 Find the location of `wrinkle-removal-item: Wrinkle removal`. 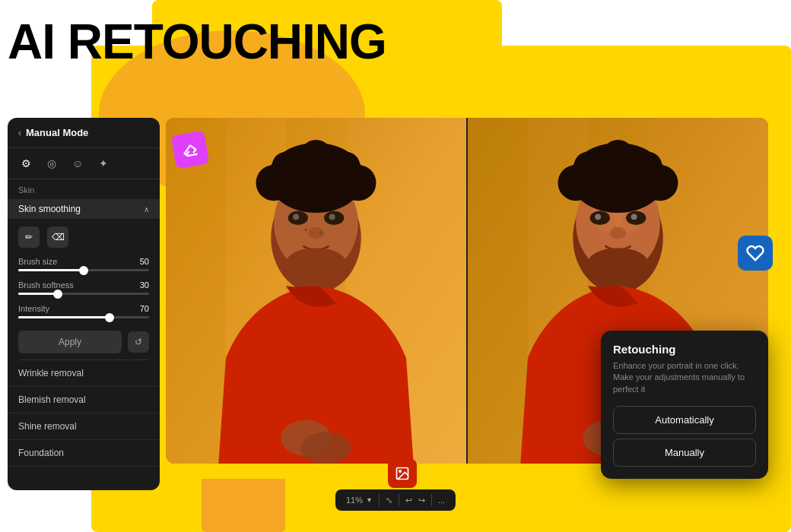

wrinkle-removal-item: Wrinkle removal is located at coordinates (84, 374).